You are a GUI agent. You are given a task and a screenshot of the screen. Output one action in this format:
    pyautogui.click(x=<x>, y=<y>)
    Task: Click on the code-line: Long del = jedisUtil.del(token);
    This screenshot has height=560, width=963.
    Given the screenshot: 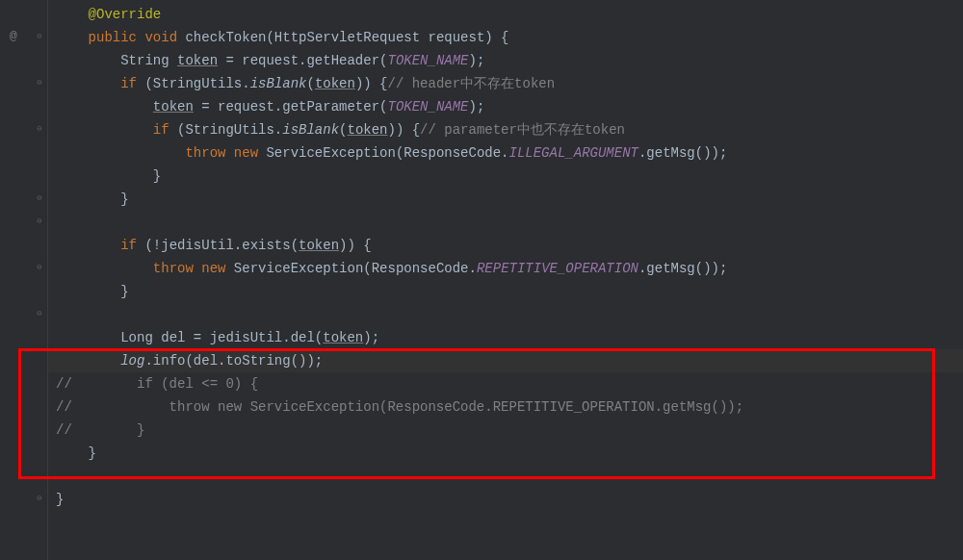 What is the action you would take?
    pyautogui.click(x=506, y=338)
    